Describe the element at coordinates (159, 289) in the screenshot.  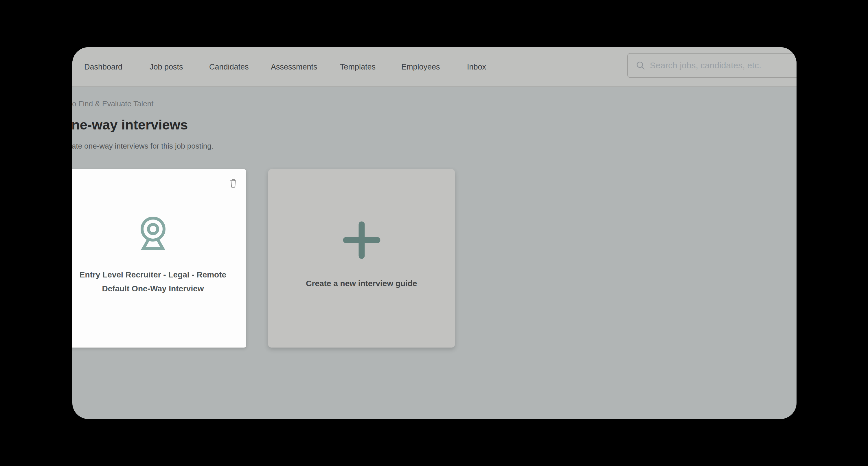
I see `interview-guide-title-line2: Default One-Way Interview` at that location.